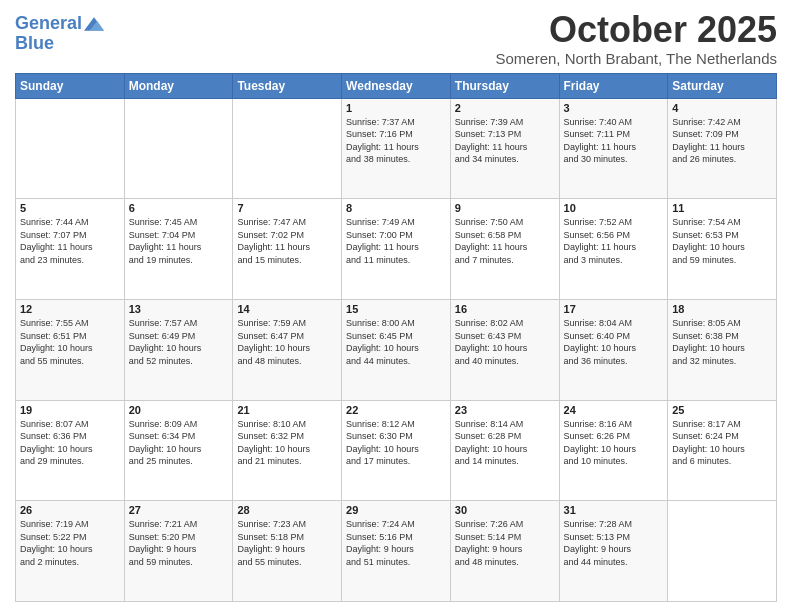 This screenshot has height=612, width=792. I want to click on day-info: Sunrise: 8:04 AM Sunset: 6:40 PM Dayligh…, so click(614, 342).